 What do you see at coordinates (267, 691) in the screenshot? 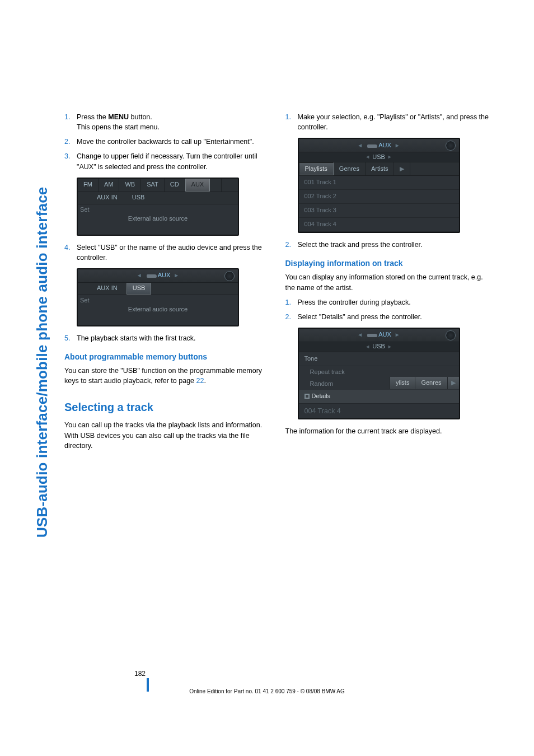
I see `footer-line: Online Edition for Part no. 01 41 2 600 …` at bounding box center [267, 691].